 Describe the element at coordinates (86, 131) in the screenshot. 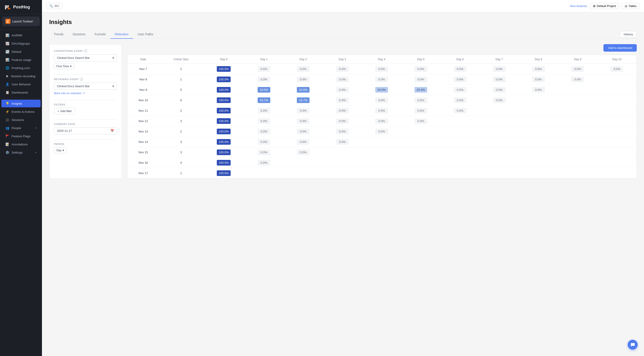

I see `date-input: 2020-11-17 📅` at that location.